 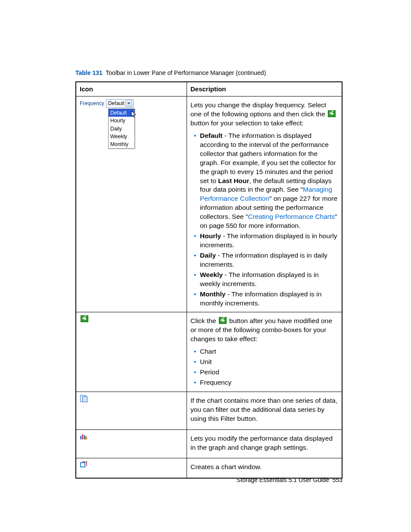 I want to click on frequency-option: Default, so click(x=121, y=113).